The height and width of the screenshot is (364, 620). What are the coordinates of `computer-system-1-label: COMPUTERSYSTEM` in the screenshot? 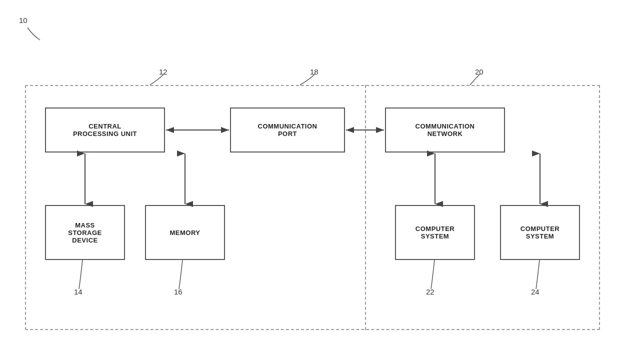 It's located at (435, 232).